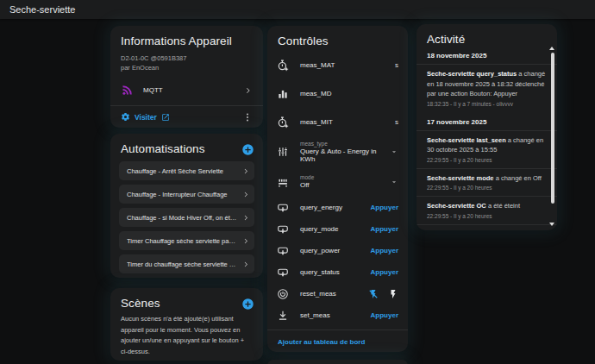 The width and height of the screenshot is (595, 364). What do you see at coordinates (345, 152) in the screenshot?
I see `control-select-meas_type: meas_typeQuery & Auto - Energy in KWh` at bounding box center [345, 152].